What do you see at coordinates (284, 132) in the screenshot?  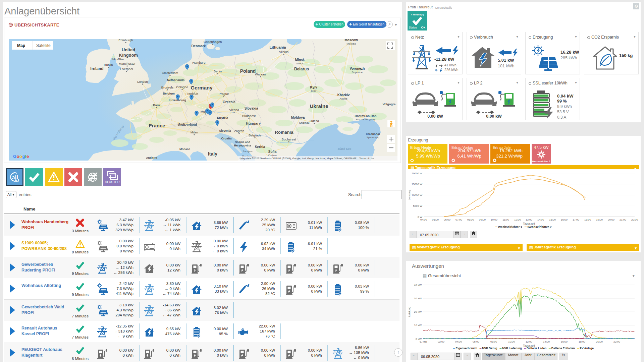 I see `svg-text: Romania` at bounding box center [284, 132].